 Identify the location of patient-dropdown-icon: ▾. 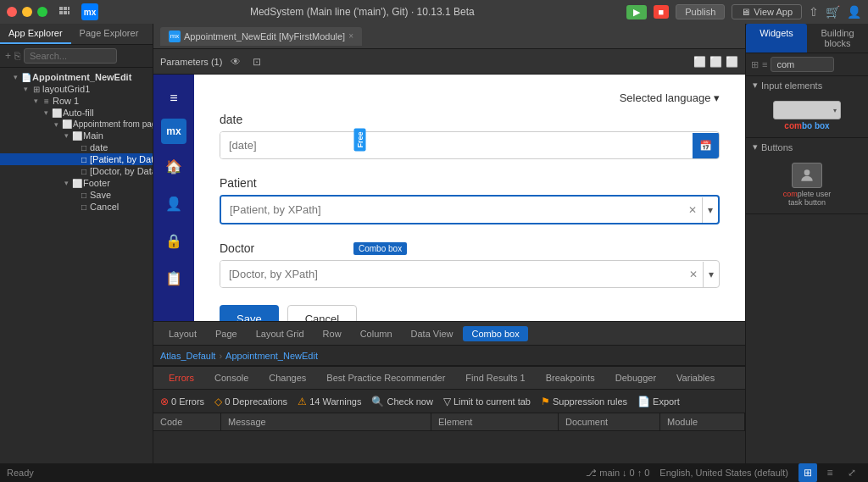
(710, 210).